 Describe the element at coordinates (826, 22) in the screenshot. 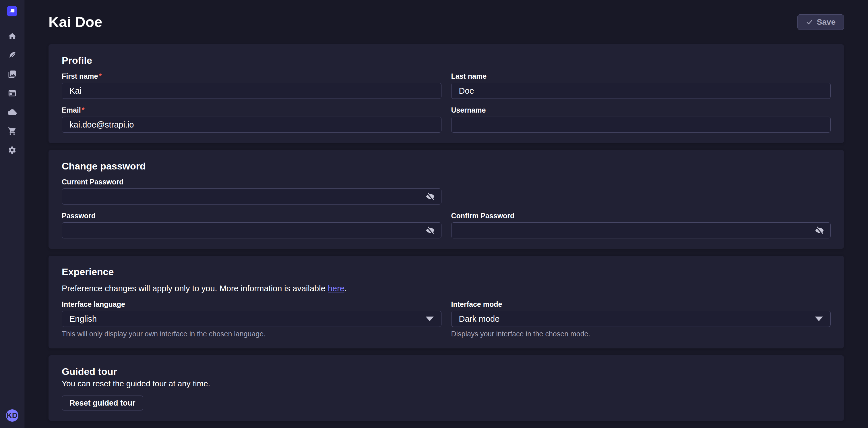

I see `save-button-label: Save` at that location.